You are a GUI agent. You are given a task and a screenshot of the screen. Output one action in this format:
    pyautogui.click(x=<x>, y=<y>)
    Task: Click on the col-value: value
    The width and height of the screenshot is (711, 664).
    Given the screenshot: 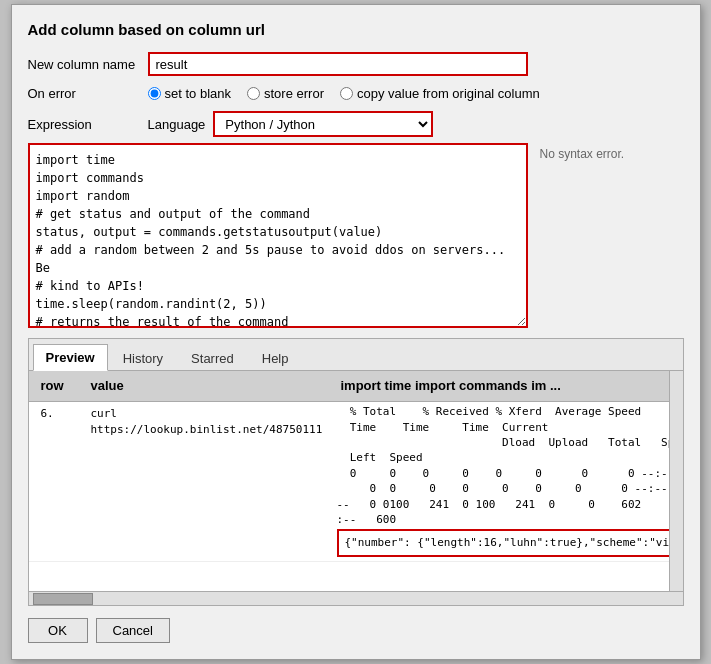 What is the action you would take?
    pyautogui.click(x=212, y=386)
    